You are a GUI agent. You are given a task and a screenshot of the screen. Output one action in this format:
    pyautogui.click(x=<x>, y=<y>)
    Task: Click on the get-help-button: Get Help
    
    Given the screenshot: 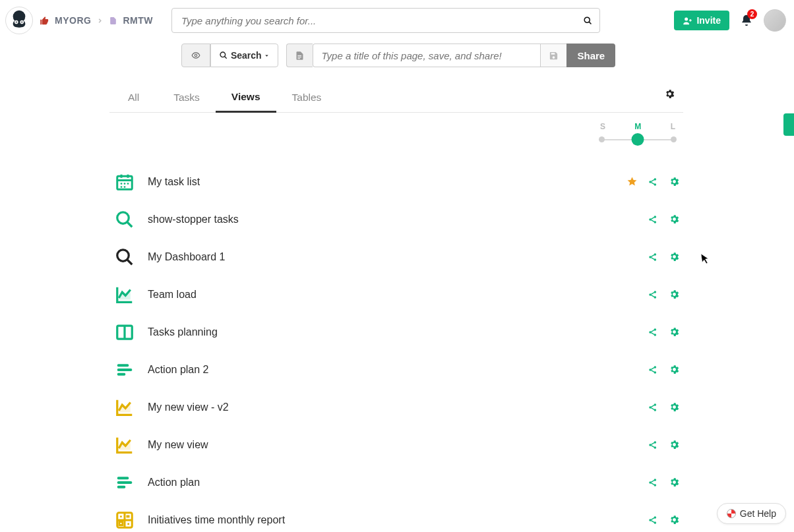 What is the action you would take?
    pyautogui.click(x=752, y=514)
    